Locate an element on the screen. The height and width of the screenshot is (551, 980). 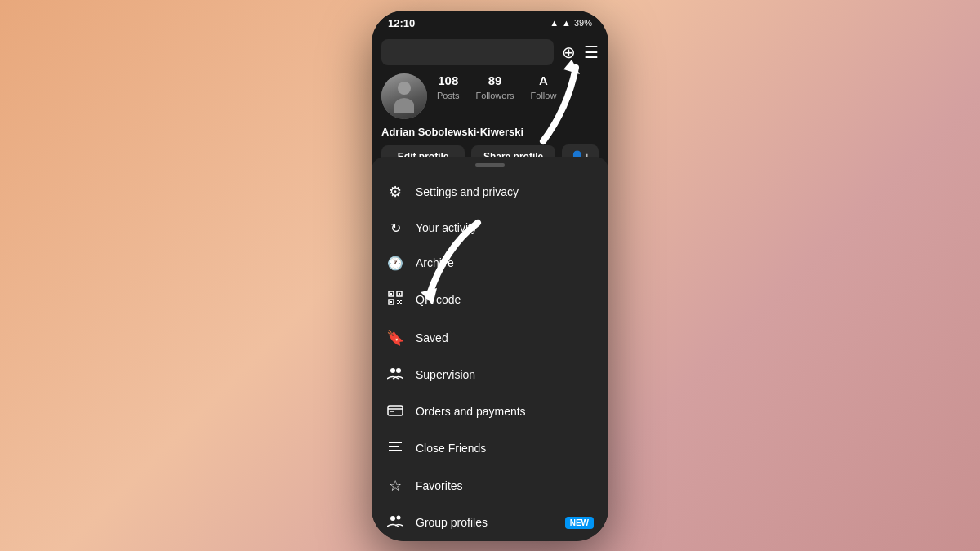
drawer-item-supervision: Supervision is located at coordinates (490, 375).